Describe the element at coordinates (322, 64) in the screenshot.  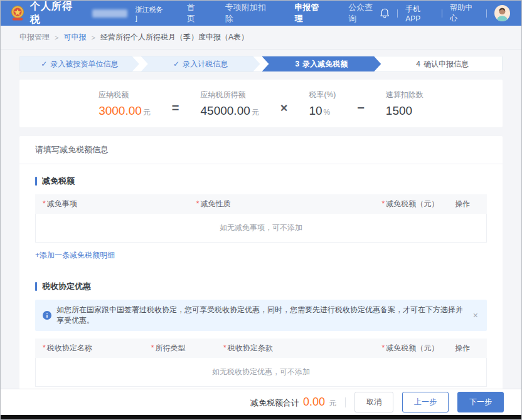
I see `step-3-tax-reduction: 3 录入减免税额` at that location.